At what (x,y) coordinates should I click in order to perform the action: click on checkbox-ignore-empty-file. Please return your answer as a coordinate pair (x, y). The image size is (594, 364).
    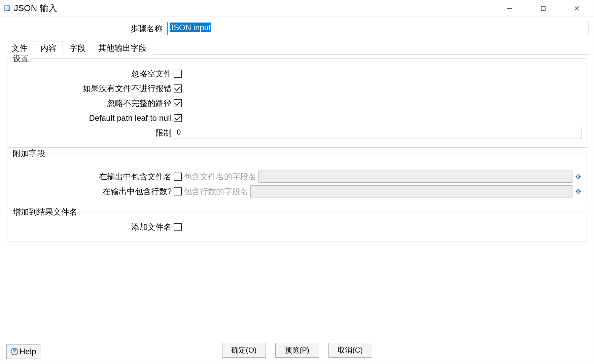
    Looking at the image, I should click on (178, 74).